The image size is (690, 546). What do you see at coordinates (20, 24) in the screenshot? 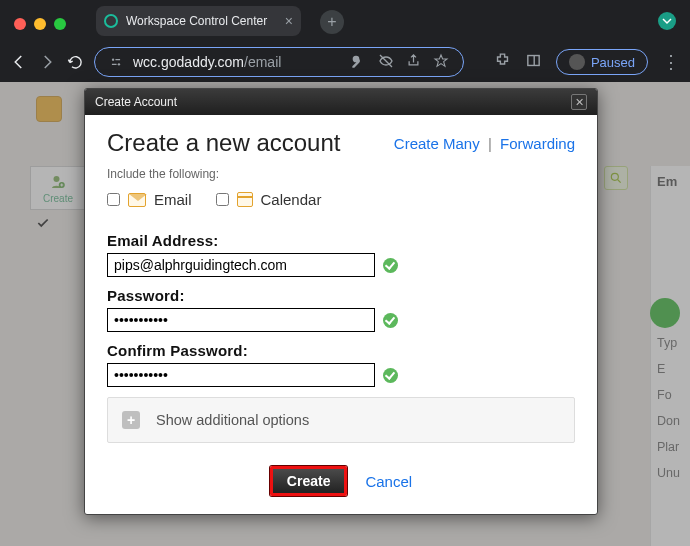
I see `close-window-icon` at bounding box center [20, 24].